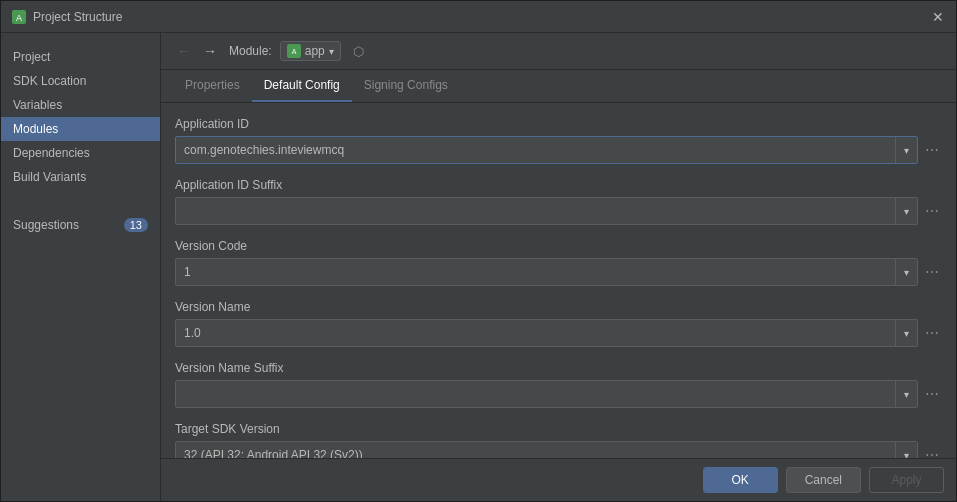 The height and width of the screenshot is (502, 957). What do you see at coordinates (932, 272) in the screenshot?
I see `version-code-action-icon: ⋯` at bounding box center [932, 272].